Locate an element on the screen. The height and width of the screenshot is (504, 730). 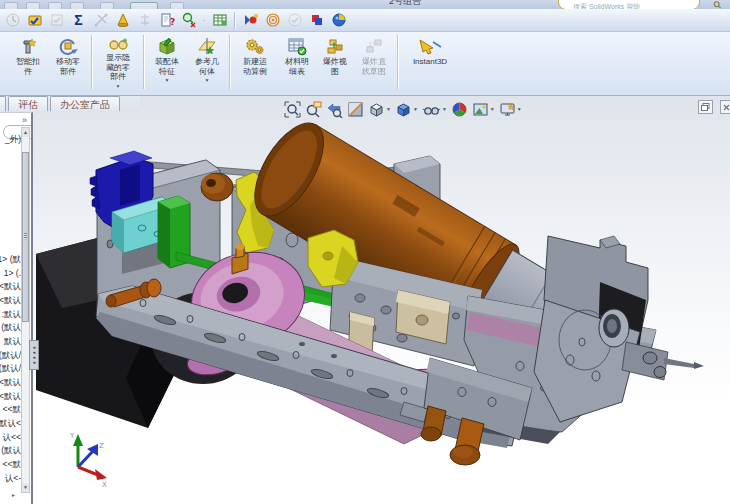
zoom-to-area-icon is located at coordinates (314, 110).